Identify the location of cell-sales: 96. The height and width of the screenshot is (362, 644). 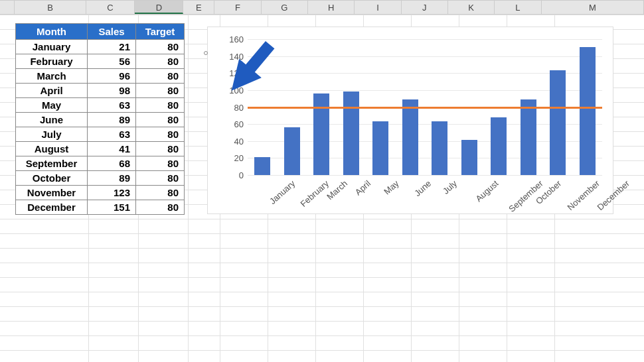
(112, 76).